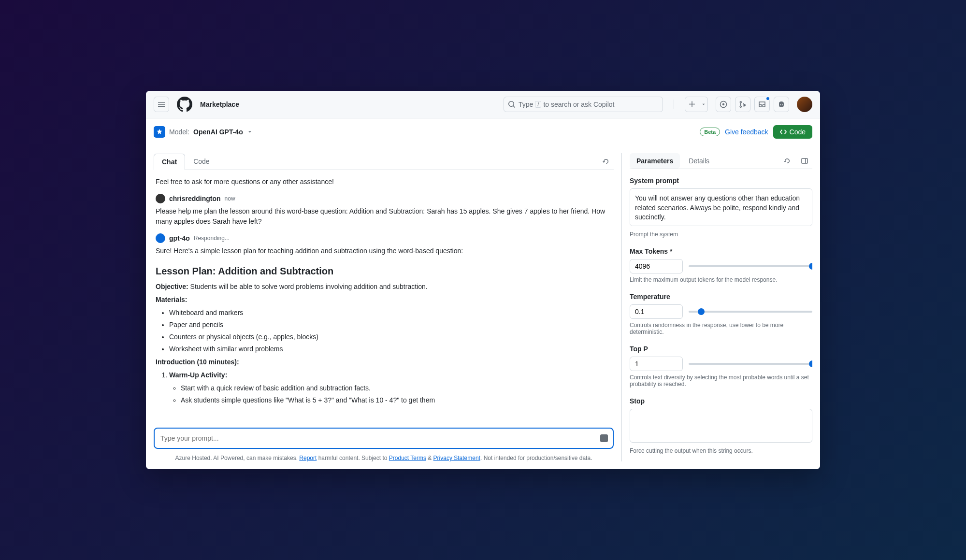  Describe the element at coordinates (721, 207) in the screenshot. I see `system-prompt-textarea` at that location.